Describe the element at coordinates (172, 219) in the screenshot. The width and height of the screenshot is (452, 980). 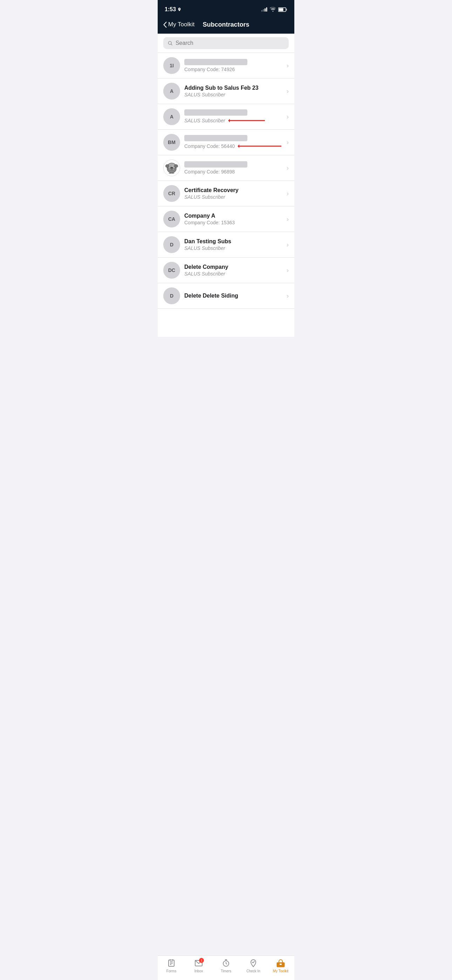
I see `avatar: CA` at that location.